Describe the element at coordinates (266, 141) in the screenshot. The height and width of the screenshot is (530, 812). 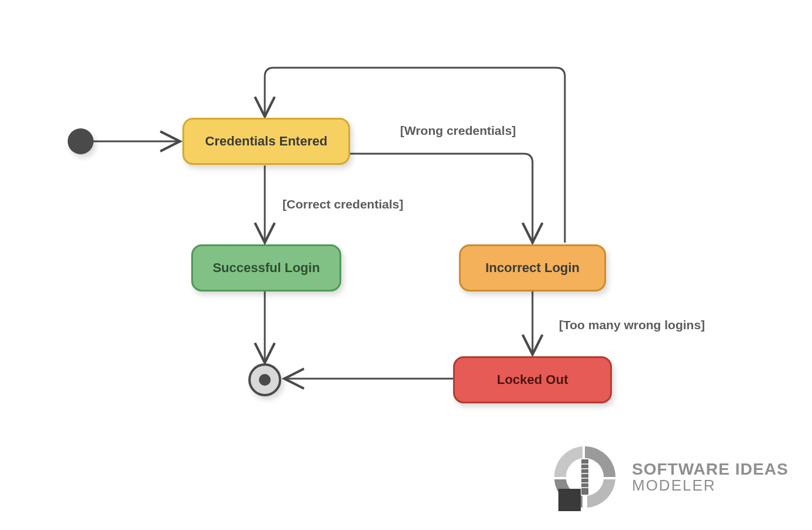
I see `state-credentials-entered: Credentials Entered` at that location.